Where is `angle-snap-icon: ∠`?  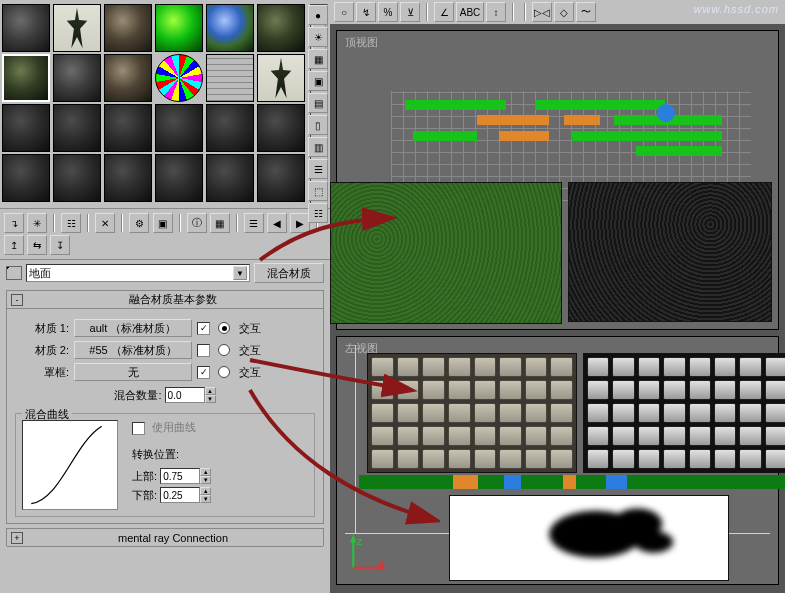
angle-snap-icon: ∠ is located at coordinates (444, 12).